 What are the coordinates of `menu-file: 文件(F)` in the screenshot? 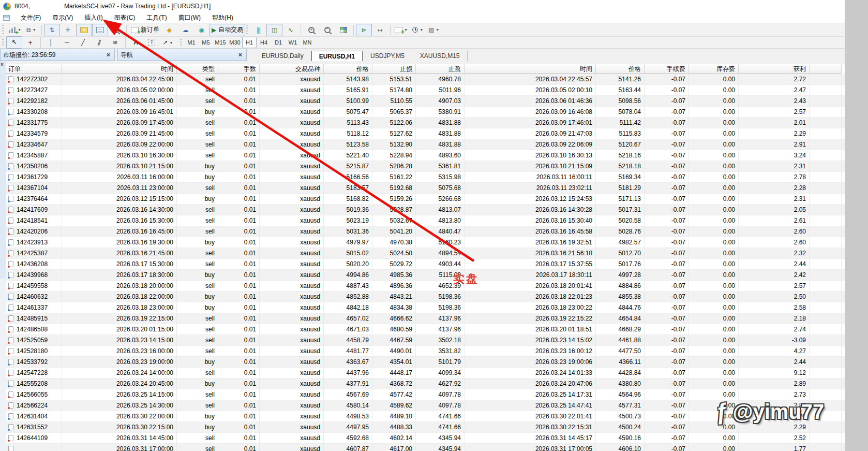 It's located at (31, 18).